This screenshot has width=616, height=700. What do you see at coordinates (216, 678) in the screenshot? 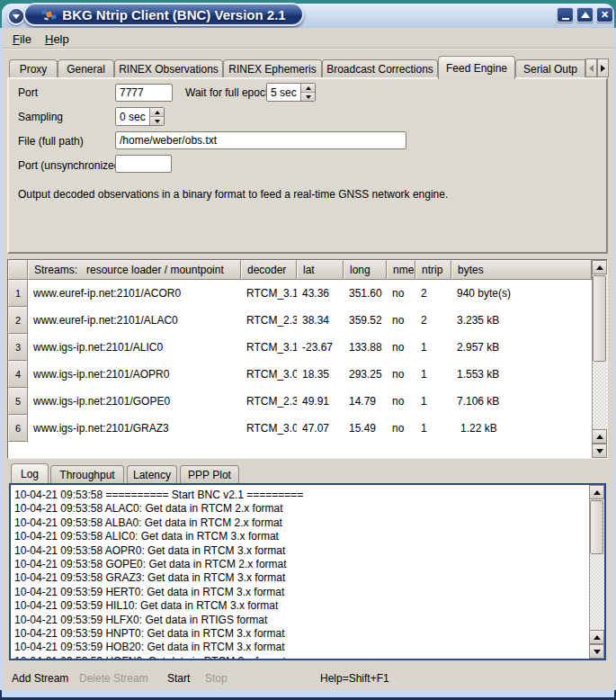
I see `stop-button: Stop` at bounding box center [216, 678].